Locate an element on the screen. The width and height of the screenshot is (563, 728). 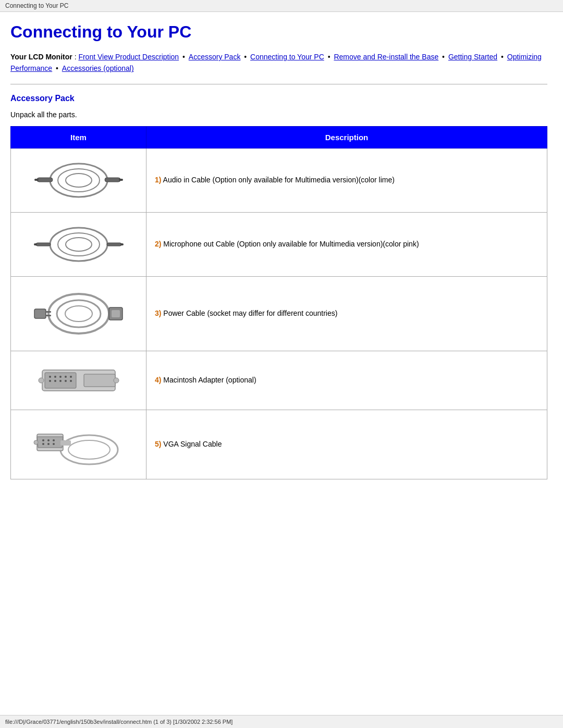
browser-title: Connecting to Your PC is located at coordinates (36, 6).